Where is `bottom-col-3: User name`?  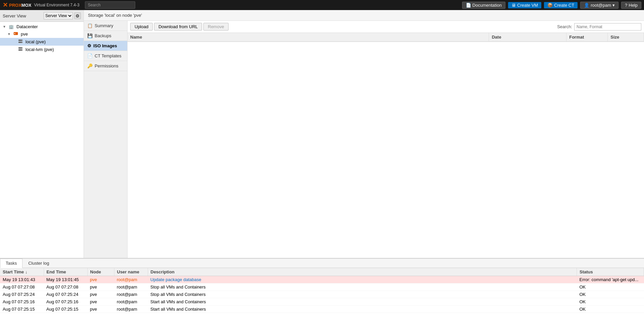
bottom-col-3: User name is located at coordinates (131, 272).